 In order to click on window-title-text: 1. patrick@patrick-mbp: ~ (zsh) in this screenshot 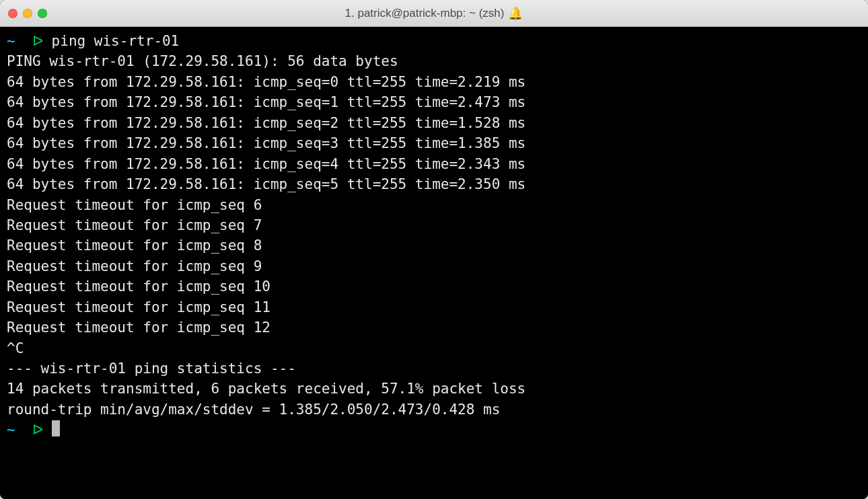, I will do `click(425, 13)`.